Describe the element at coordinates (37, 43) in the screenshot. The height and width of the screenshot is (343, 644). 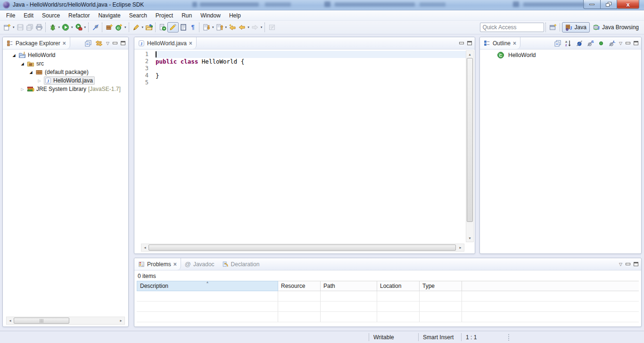
I see `tab-package-explorer: Package Explorer ×` at that location.